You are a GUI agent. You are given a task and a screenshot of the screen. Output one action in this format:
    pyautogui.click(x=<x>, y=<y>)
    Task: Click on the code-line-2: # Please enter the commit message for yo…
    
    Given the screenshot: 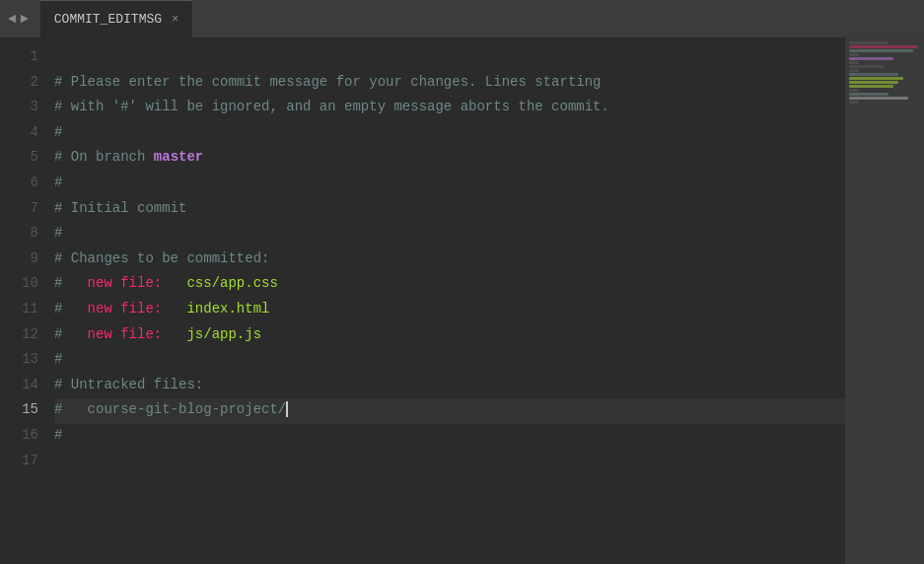 What is the action you would take?
    pyautogui.click(x=450, y=84)
    